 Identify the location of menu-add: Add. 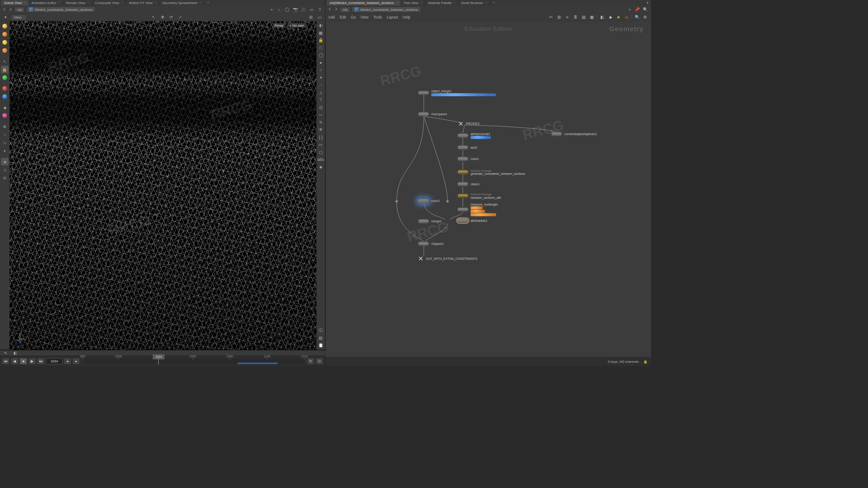
(332, 17).